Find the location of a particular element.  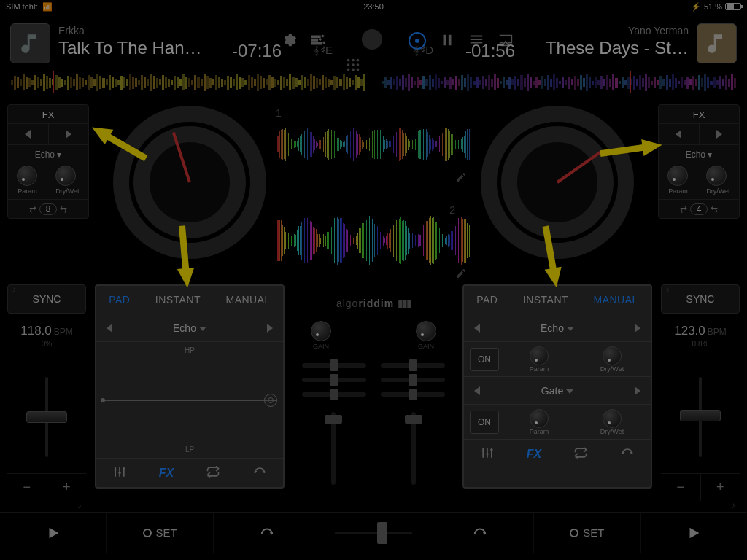

deck-a-waveform: for(let i=0;i<130;i++){let h=4+((Math.si… is located at coordinates (374, 144).